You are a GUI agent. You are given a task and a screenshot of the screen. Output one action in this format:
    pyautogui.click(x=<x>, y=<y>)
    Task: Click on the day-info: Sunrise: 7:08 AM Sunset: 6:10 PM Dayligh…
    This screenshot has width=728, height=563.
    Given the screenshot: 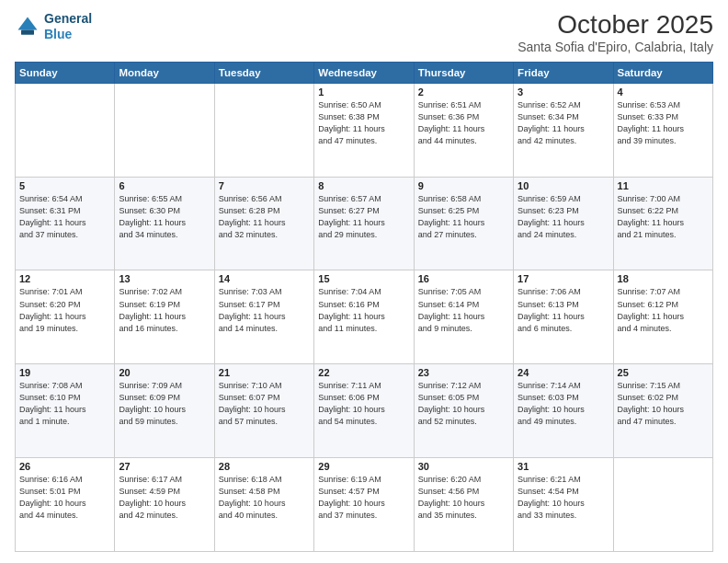 What is the action you would take?
    pyautogui.click(x=64, y=404)
    